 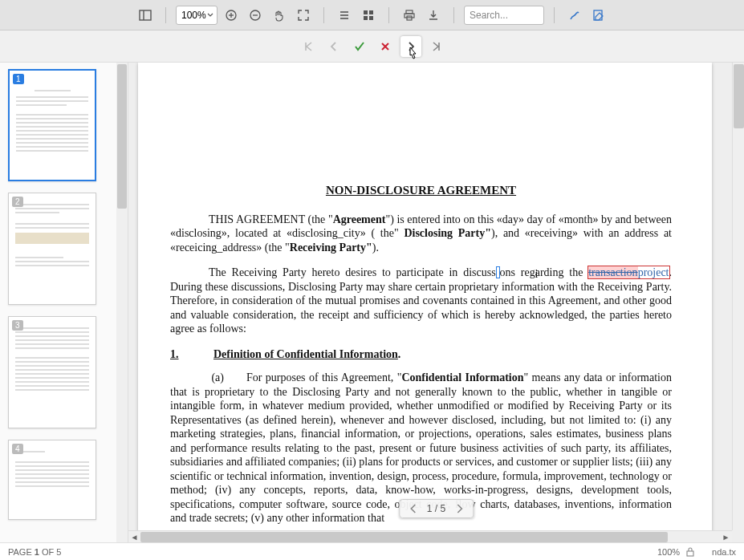 What do you see at coordinates (194, 15) in the screenshot?
I see `zoom-value: 100%` at bounding box center [194, 15].